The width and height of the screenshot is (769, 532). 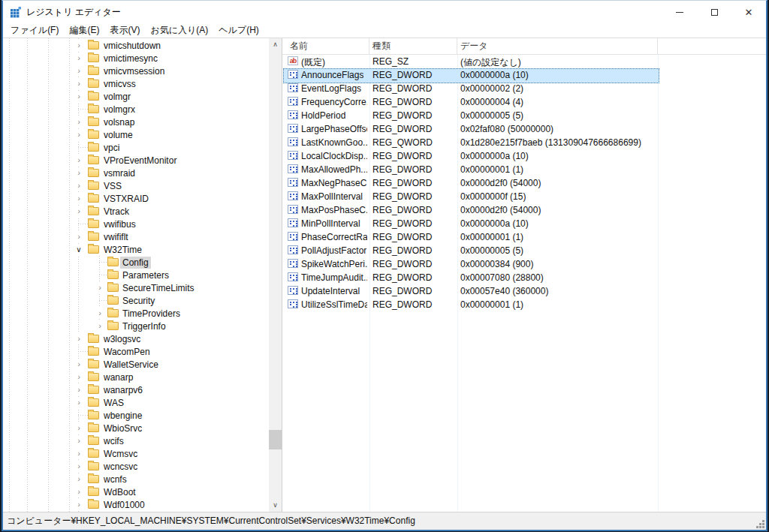 What do you see at coordinates (136, 288) in the screenshot?
I see `tree-item-securetimelimits: ›SecureTimeLimits` at bounding box center [136, 288].